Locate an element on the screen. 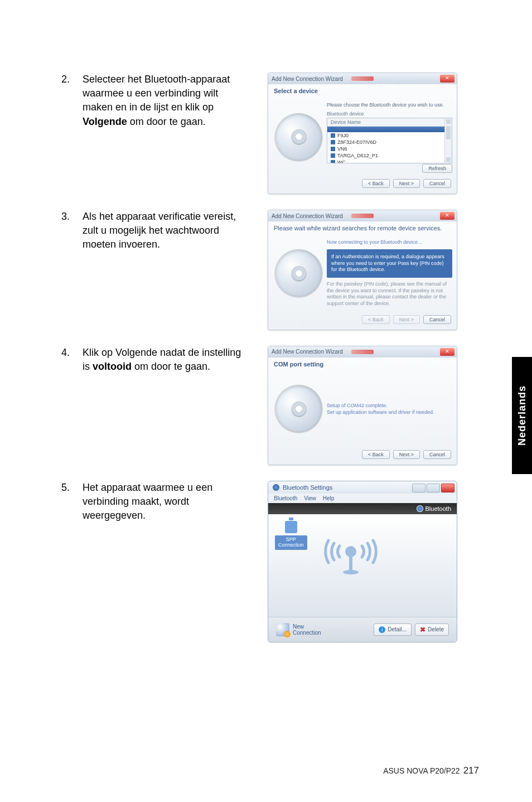 The width and height of the screenshot is (532, 802). language-tab: Nederlands is located at coordinates (522, 416).